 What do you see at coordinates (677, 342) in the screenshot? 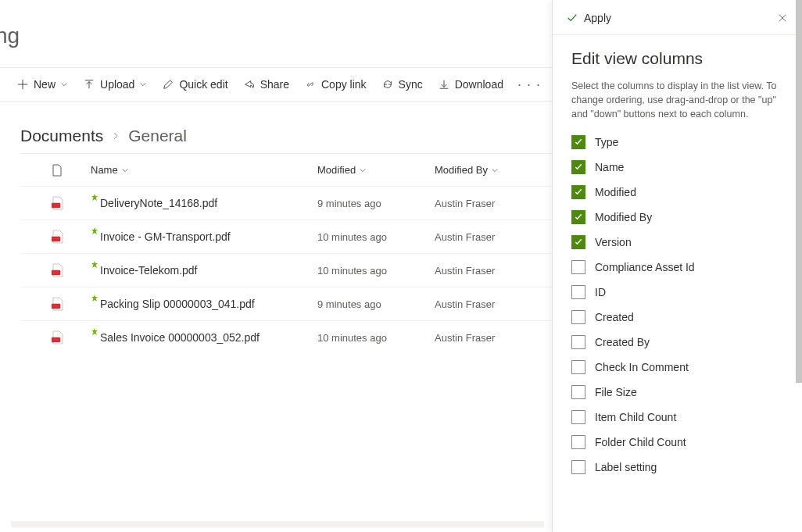
I see `column-option: Created By` at bounding box center [677, 342].